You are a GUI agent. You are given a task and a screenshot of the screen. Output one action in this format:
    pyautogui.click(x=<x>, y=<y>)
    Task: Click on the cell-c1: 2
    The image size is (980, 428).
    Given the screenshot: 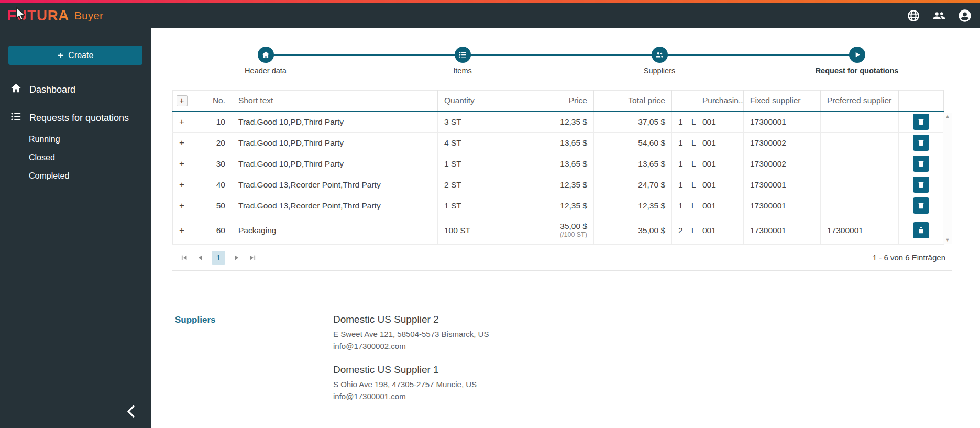 What is the action you would take?
    pyautogui.click(x=679, y=231)
    